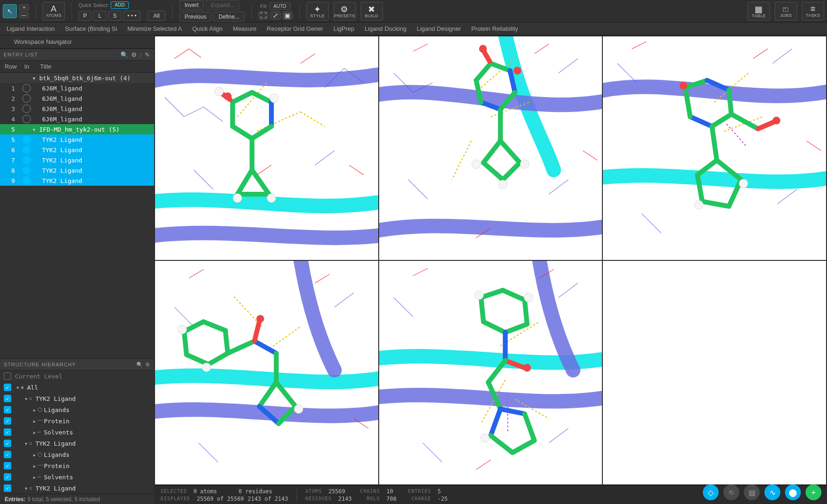 This screenshot has height=504, width=827. I want to click on qs-all-button: All, so click(156, 16).